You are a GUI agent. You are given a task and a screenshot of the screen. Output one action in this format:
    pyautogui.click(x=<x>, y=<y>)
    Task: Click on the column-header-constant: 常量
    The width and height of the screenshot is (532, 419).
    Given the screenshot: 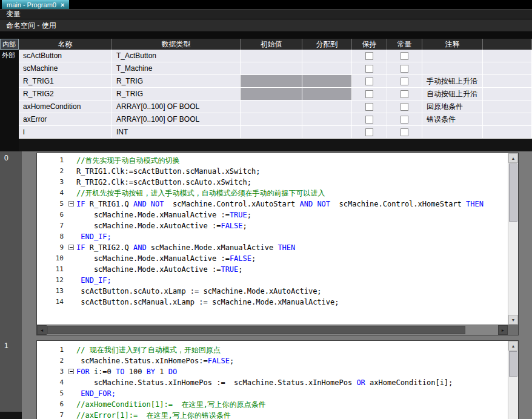 What is the action you would take?
    pyautogui.click(x=405, y=44)
    